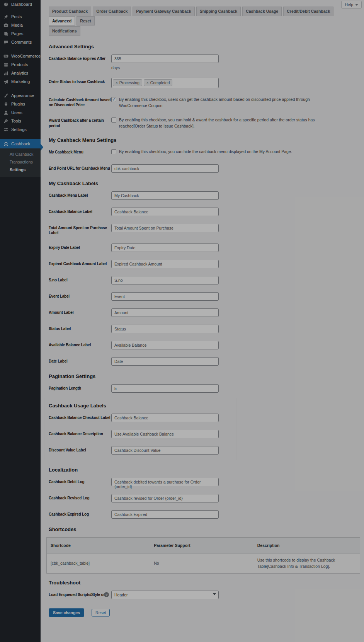 The image size is (364, 642). I want to click on sidebar-item-analytics: Analytics, so click(20, 73).